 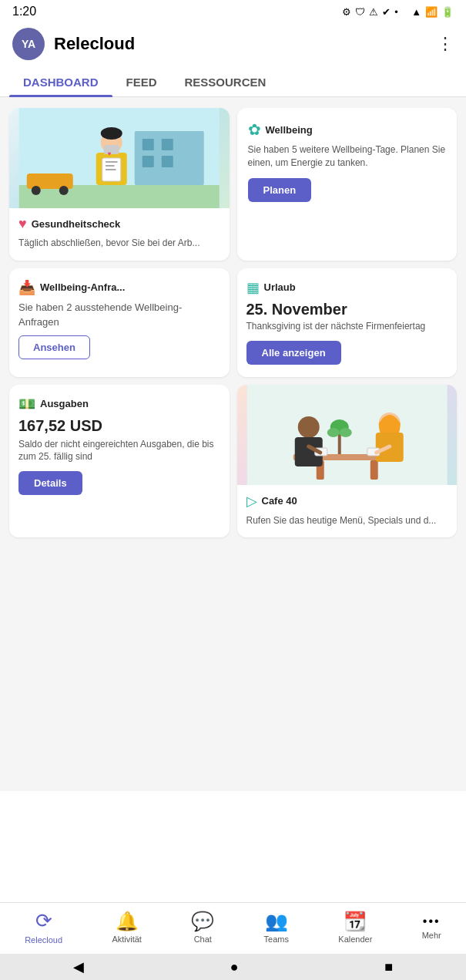 I want to click on home-button: ●, so click(x=234, y=967).